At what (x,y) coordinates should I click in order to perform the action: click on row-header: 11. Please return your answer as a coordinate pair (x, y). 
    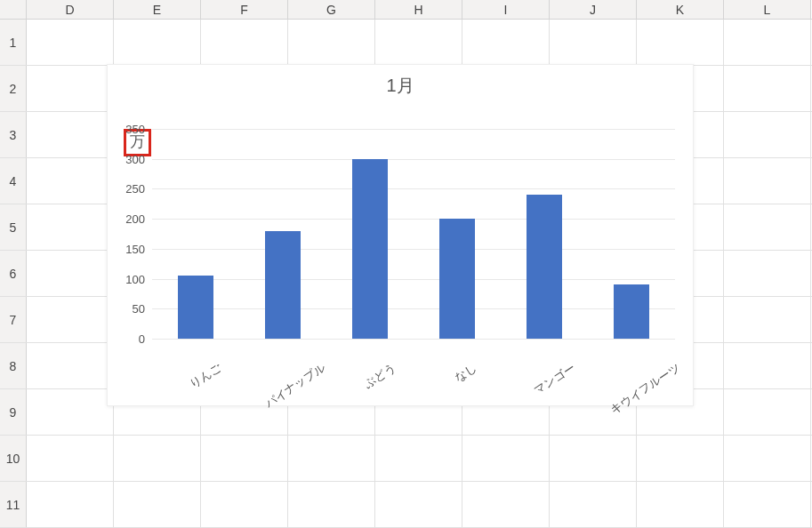
    Looking at the image, I should click on (13, 505).